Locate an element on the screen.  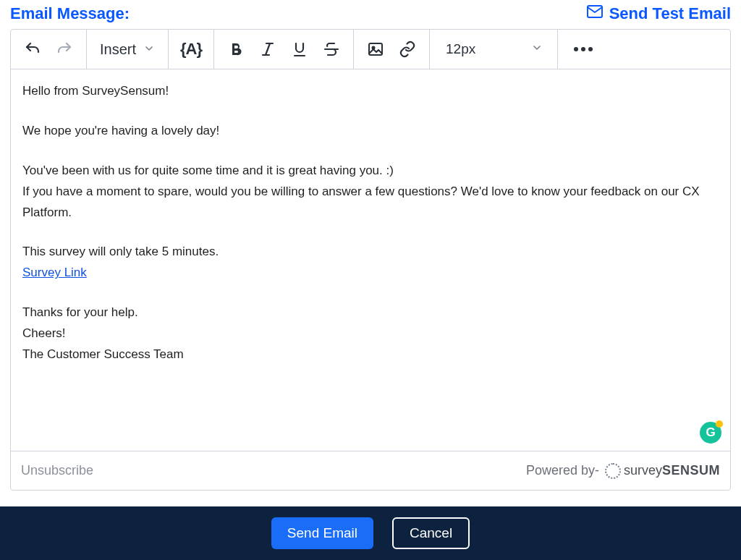
surveysensum-logo: surveySENSUM is located at coordinates (663, 471).